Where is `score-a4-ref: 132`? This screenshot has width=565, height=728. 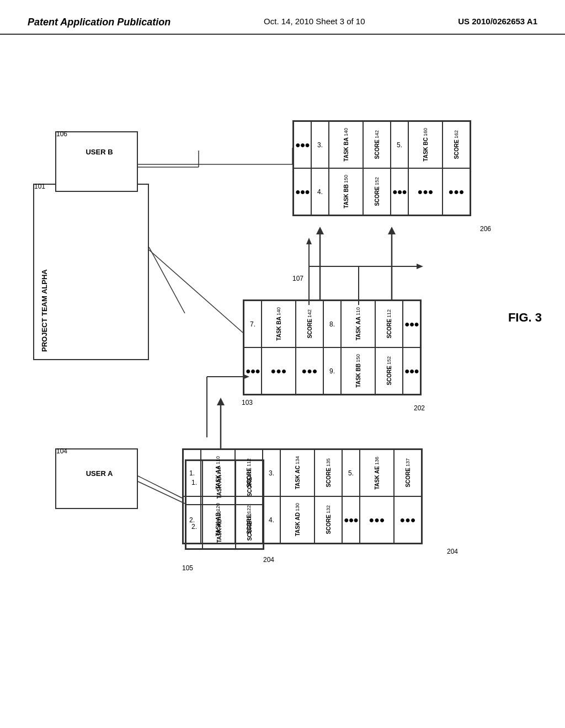
score-a4-ref: 132 is located at coordinates (328, 510).